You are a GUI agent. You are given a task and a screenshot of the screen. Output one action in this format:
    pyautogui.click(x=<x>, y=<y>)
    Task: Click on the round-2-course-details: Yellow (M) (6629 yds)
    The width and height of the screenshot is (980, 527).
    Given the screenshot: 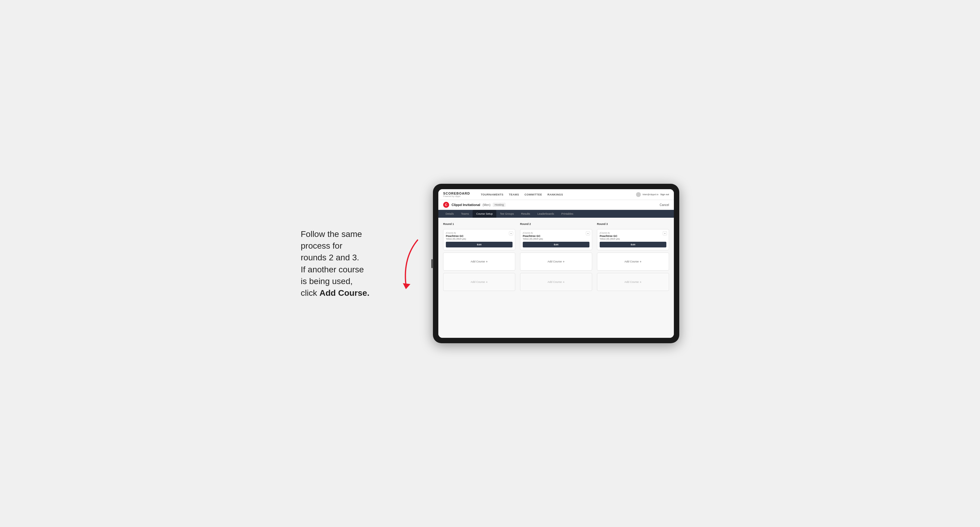 What is the action you would take?
    pyautogui.click(x=556, y=239)
    